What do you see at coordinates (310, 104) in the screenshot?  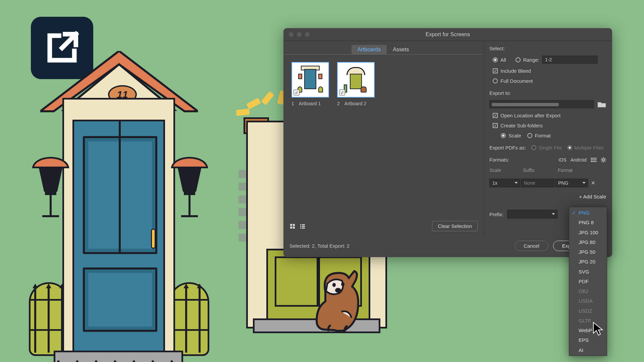 I see `thumbnail-name: Artboard 1` at bounding box center [310, 104].